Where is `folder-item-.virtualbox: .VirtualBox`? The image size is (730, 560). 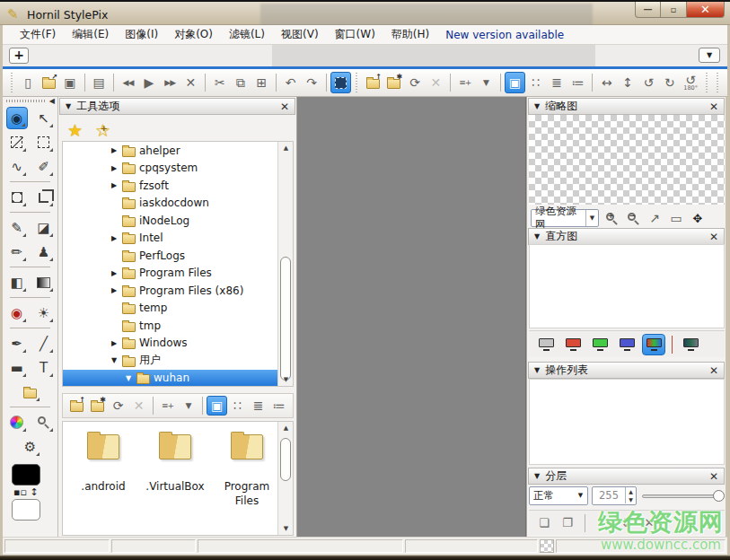 folder-item-.virtualbox: .VirtualBox is located at coordinates (175, 464).